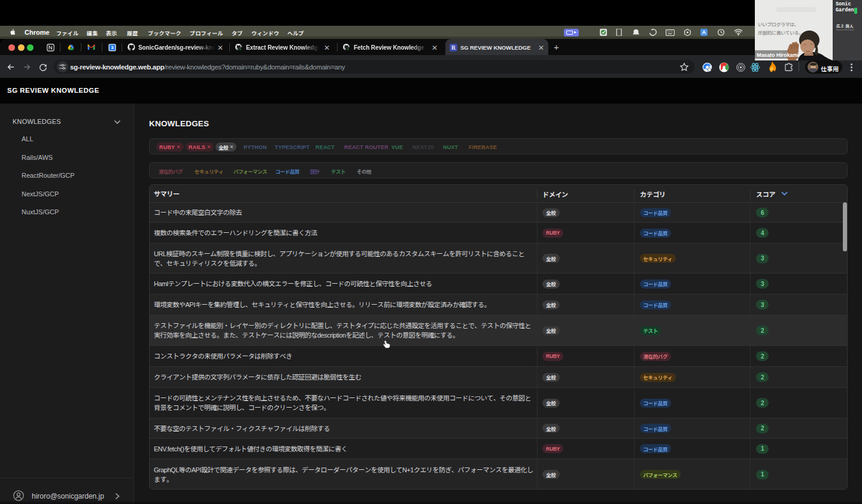 This screenshot has height=504, width=862. Describe the element at coordinates (113, 48) in the screenshot. I see `svg-text: 3` at that location.